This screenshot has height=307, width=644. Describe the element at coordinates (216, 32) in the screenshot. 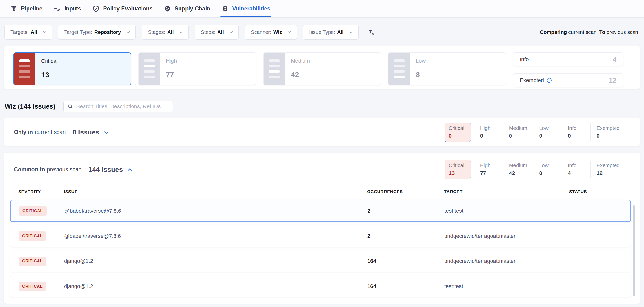

I see `filter-steps: Steps: All` at that location.